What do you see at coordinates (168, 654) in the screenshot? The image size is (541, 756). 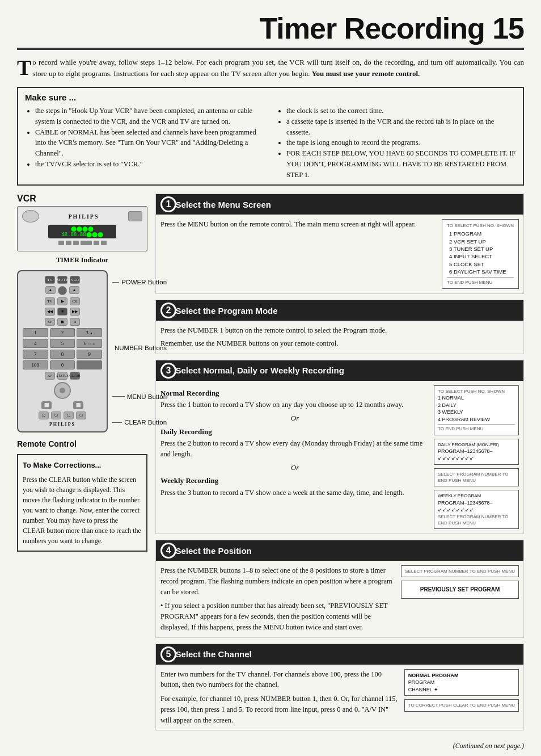 I see `step5-number: 5` at bounding box center [168, 654].